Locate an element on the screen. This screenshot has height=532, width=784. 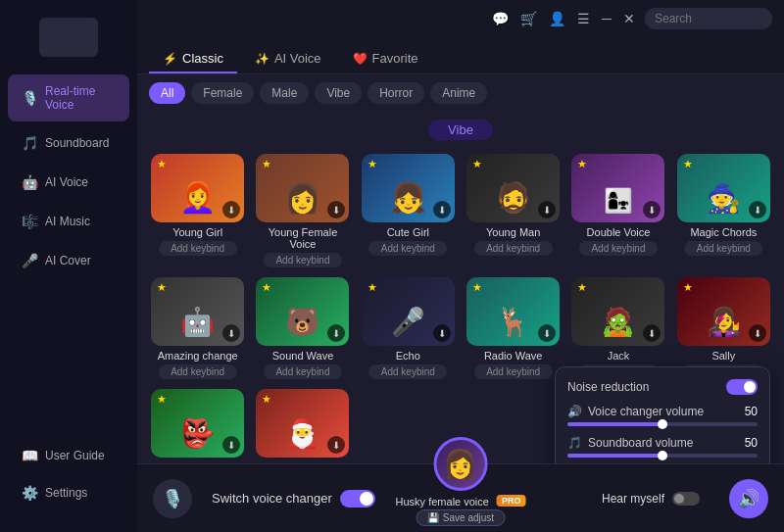
sidebar-item-settings: ⚙️ Settings is located at coordinates (69, 493).